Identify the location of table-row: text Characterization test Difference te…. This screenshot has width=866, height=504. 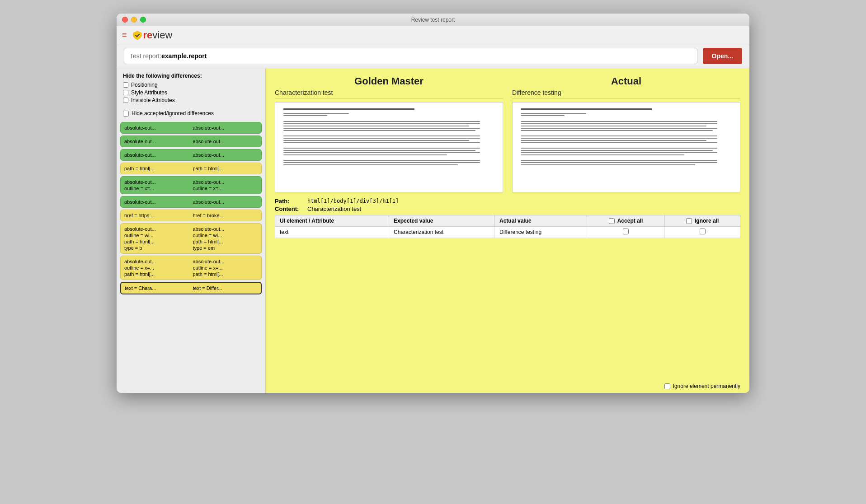
(508, 232).